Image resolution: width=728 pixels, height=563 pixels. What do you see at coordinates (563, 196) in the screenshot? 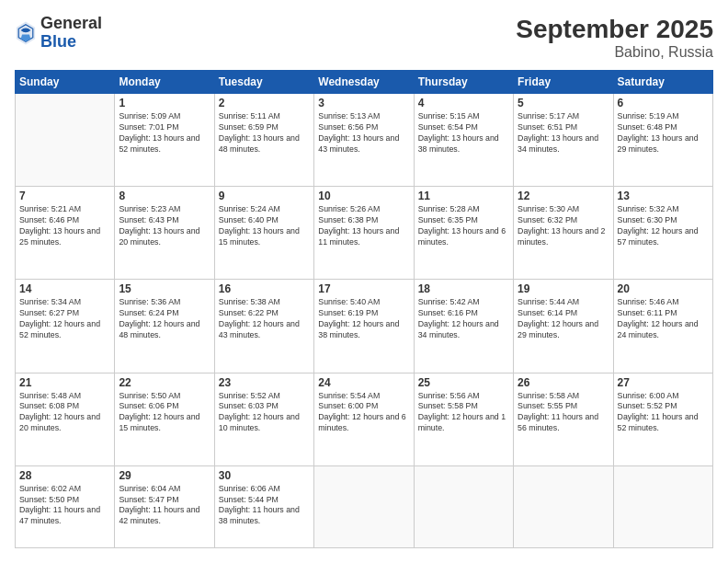
I see `day-number: 12` at bounding box center [563, 196].